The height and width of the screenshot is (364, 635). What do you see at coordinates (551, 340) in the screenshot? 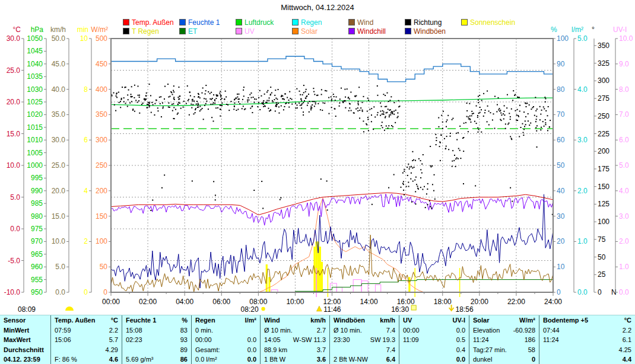
I see `cell-info: 11:24` at bounding box center [551, 340].